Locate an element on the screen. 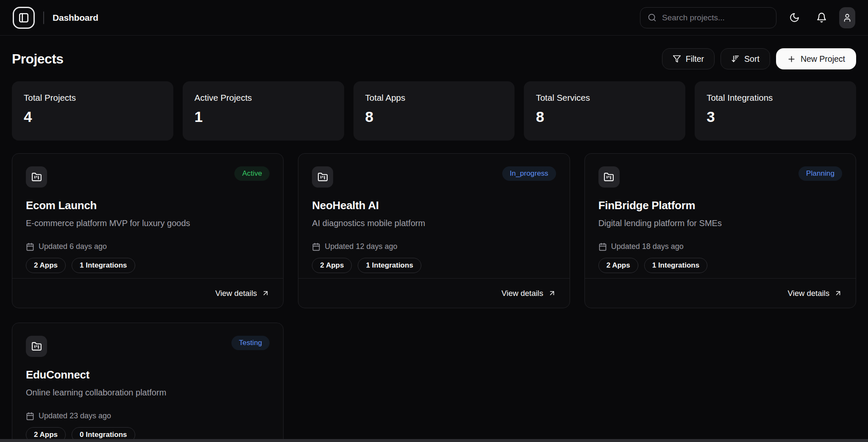 The image size is (868, 442). search-input is located at coordinates (715, 18).